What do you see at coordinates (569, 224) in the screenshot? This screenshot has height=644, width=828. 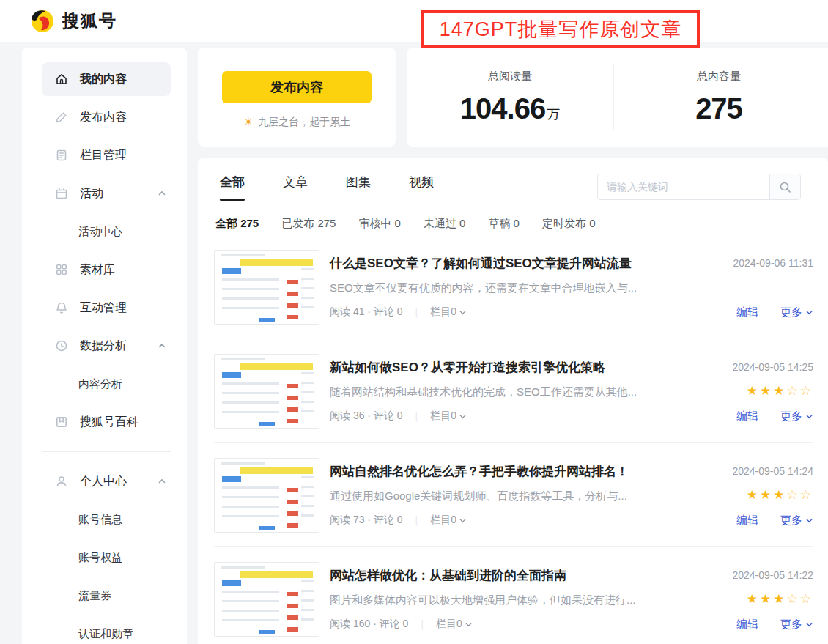 I see `filter-scheduled: 定时发布 0` at bounding box center [569, 224].